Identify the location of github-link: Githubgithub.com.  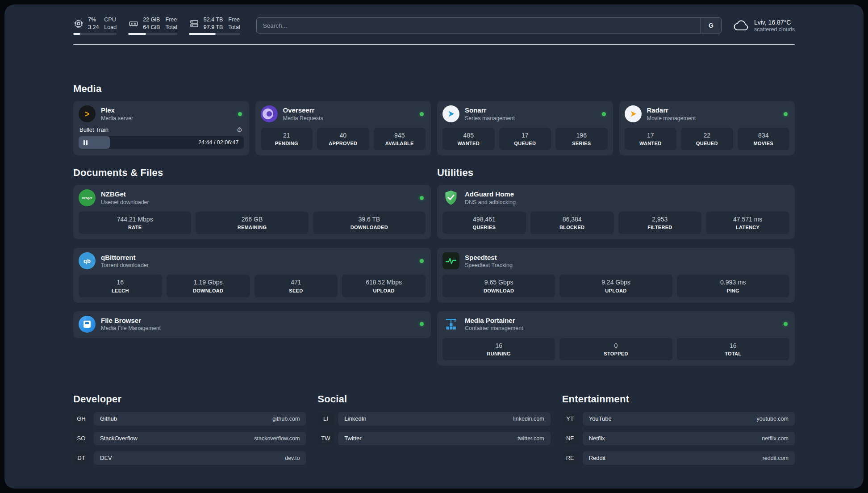
(200, 419).